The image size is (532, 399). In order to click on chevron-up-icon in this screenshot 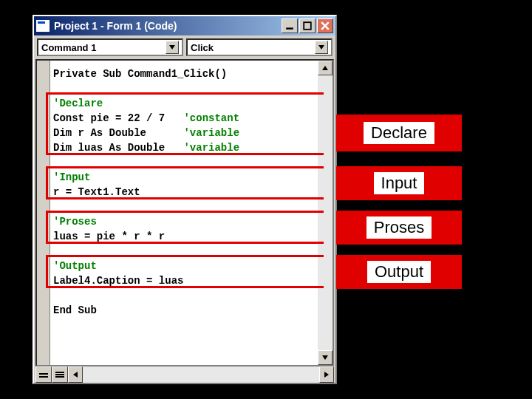, I will do `click(325, 68)`.